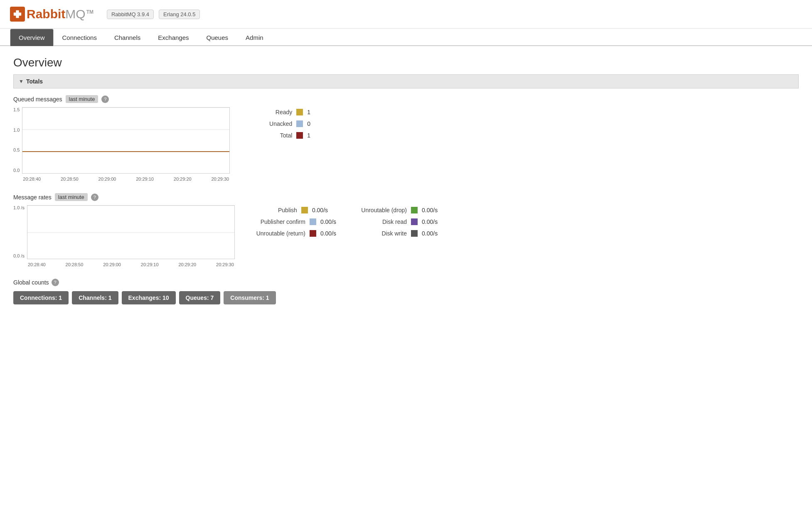 The image size is (812, 515). What do you see at coordinates (121, 145) in the screenshot?
I see `queued-messages-chart: 1.5 1.0 0.5 0.0` at bounding box center [121, 145].